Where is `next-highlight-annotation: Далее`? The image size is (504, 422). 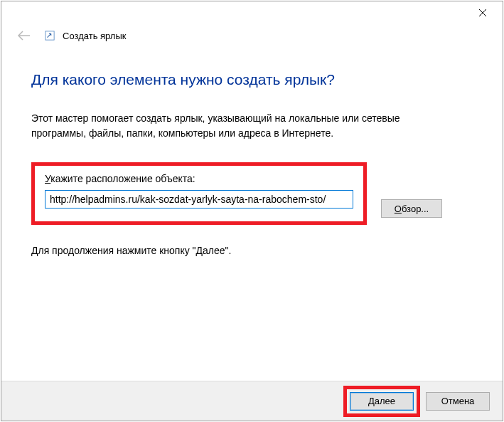
next-highlight-annotation: Далее is located at coordinates (382, 401).